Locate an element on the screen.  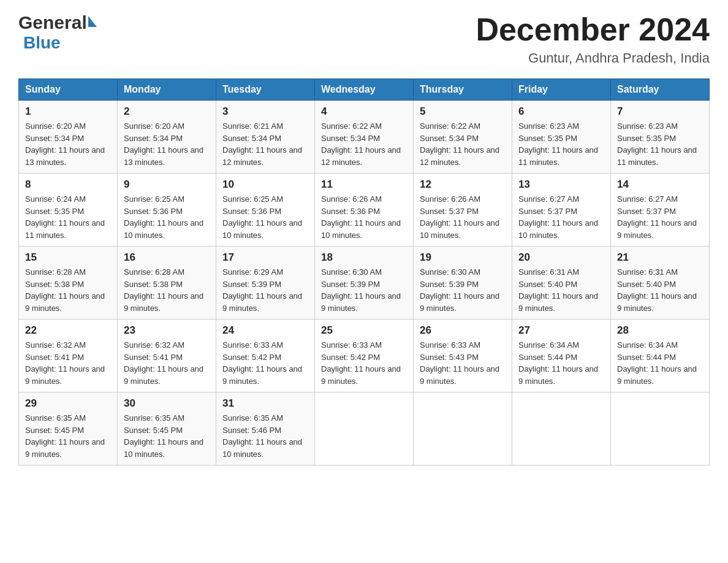
calendar-week-4: 22 Sunrise: 6:32 AMSunset: 5:41 PMDaylig… is located at coordinates (364, 356).